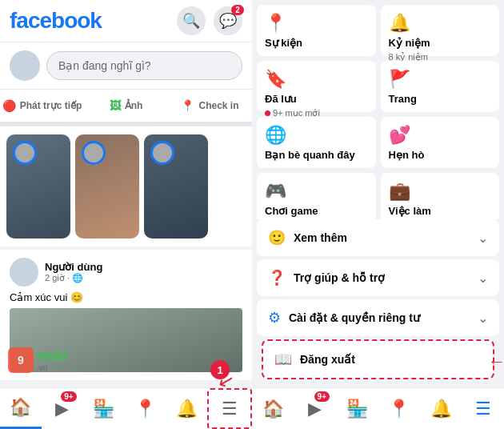  Describe the element at coordinates (187, 106) in the screenshot. I see `checkin-icon: 📍` at that location.